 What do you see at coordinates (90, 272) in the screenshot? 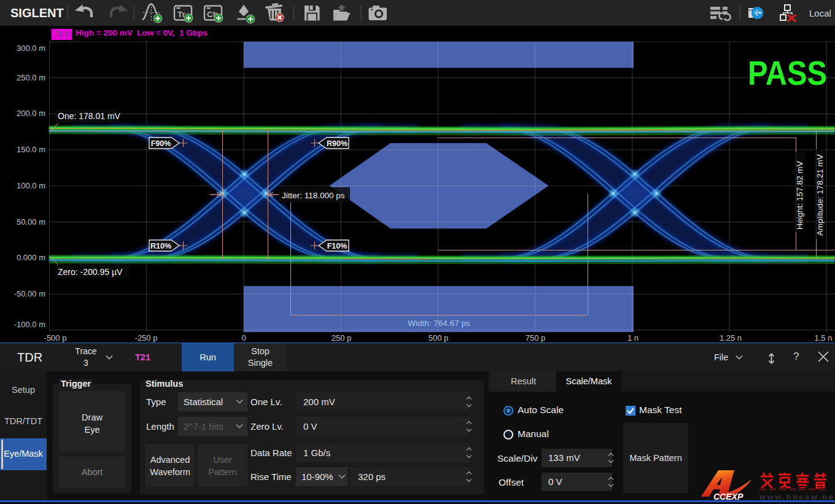
I see `svg-text: Zero: -200.95 µV` at bounding box center [90, 272].